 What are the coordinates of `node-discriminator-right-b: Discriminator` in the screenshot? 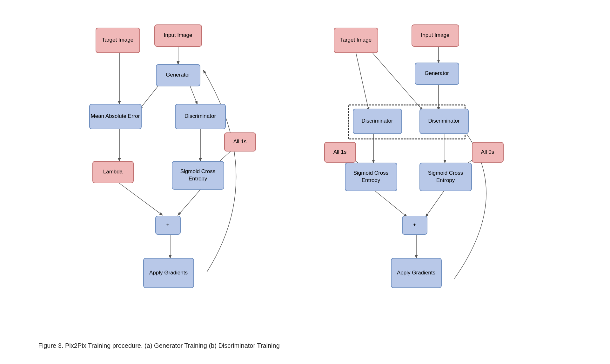 It's located at (444, 121).